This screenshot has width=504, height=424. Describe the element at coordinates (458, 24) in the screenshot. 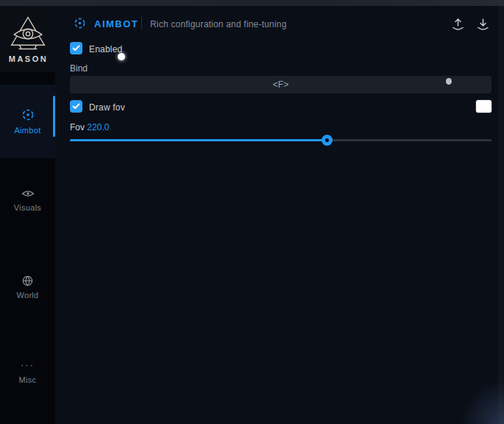

I see `export-config-button` at that location.